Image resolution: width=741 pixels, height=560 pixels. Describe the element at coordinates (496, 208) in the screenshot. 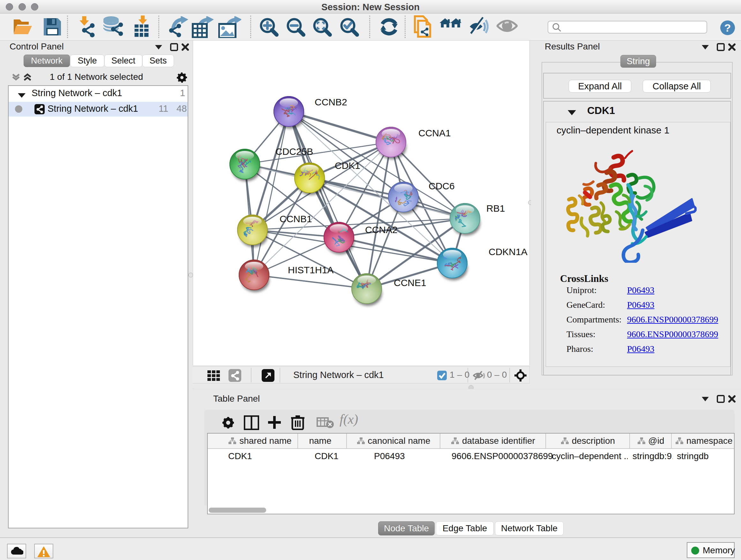

I see `svg-text: RB1` at that location.